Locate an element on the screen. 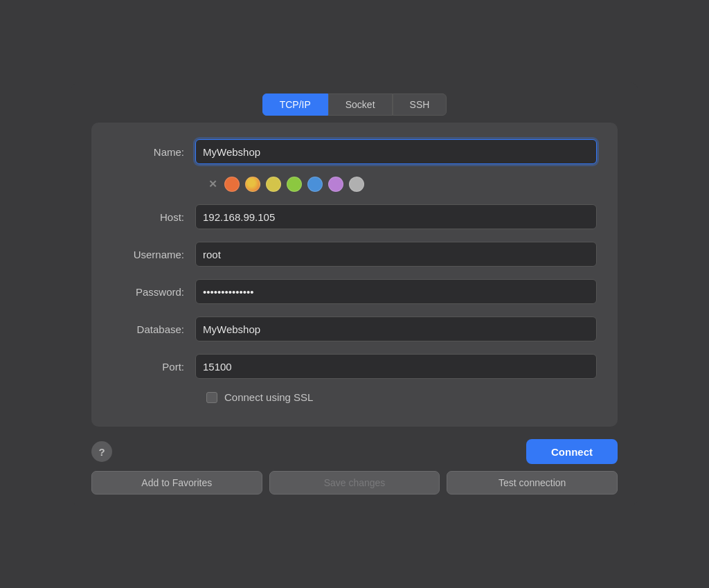 The image size is (709, 588). ssl-row: Connect using SSL is located at coordinates (354, 398).